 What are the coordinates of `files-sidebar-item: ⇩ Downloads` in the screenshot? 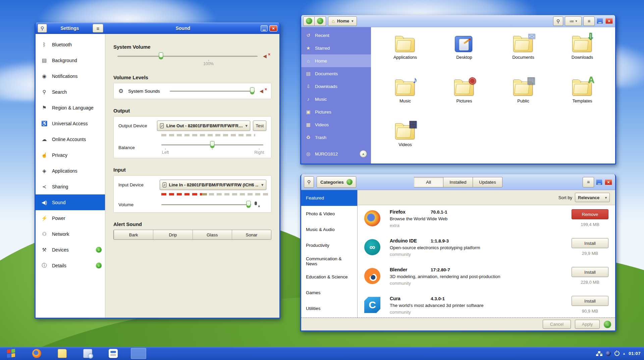 It's located at (336, 86).